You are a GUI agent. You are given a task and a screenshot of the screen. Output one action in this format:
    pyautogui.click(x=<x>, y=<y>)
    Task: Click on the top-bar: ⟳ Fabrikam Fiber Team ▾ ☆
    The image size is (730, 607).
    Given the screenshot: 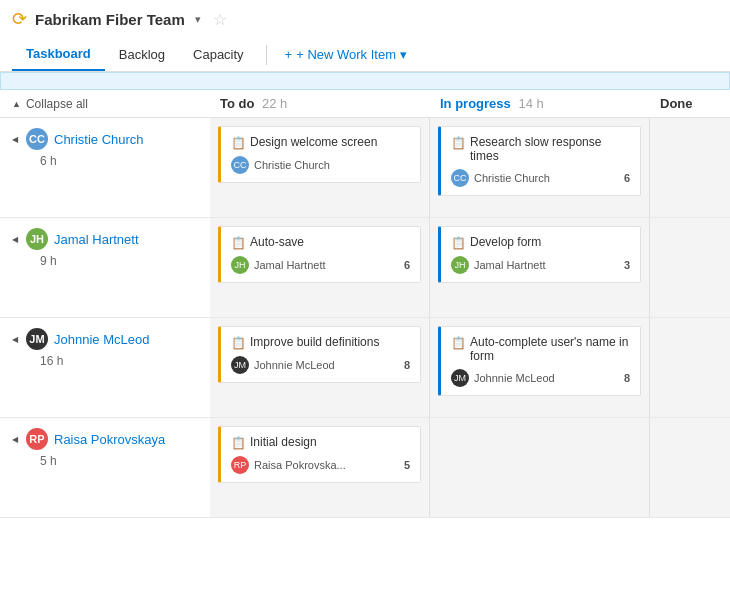 What is the action you would take?
    pyautogui.click(x=365, y=19)
    